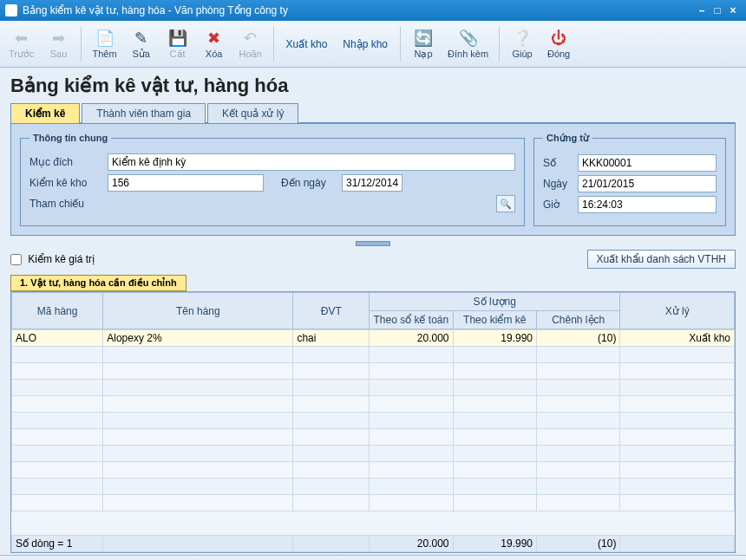 The width and height of the screenshot is (746, 560). I want to click on voucher-date-label: Ngày, so click(560, 184).